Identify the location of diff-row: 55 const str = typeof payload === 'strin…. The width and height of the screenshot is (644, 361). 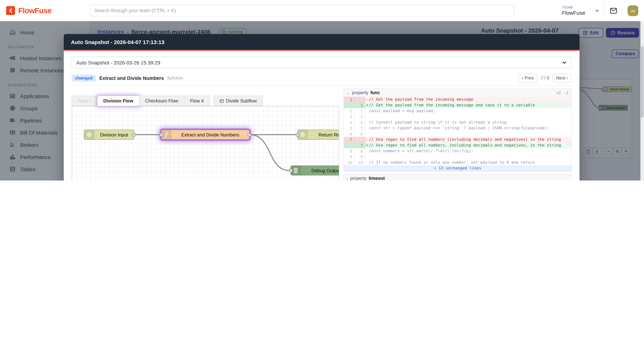
(458, 128).